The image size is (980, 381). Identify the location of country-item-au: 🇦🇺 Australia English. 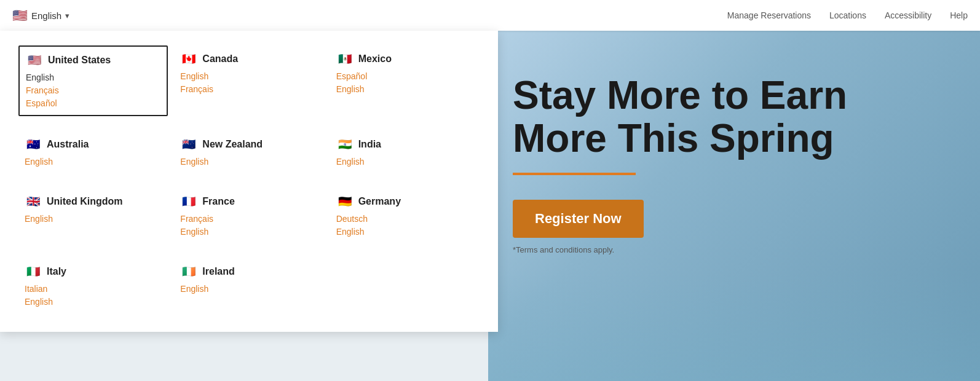
(93, 152).